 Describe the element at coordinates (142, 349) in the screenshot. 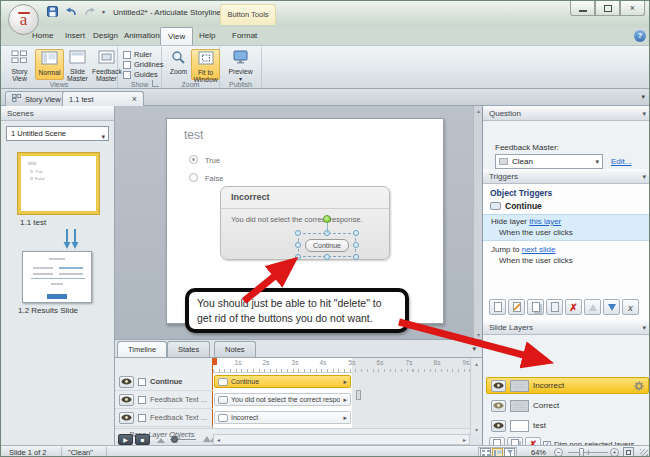

I see `tab-timeline: Timeline` at that location.